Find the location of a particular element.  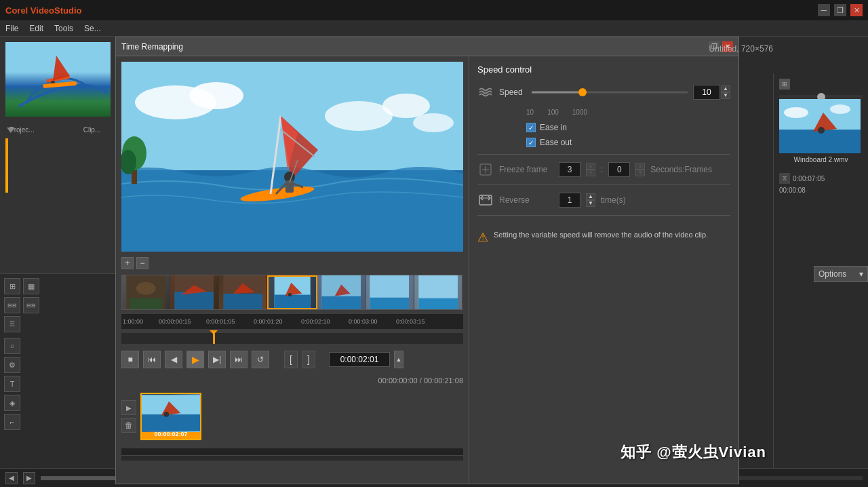

right-time-info: ⧖ 0:00:07:05 00:00:08 is located at coordinates (821, 183).